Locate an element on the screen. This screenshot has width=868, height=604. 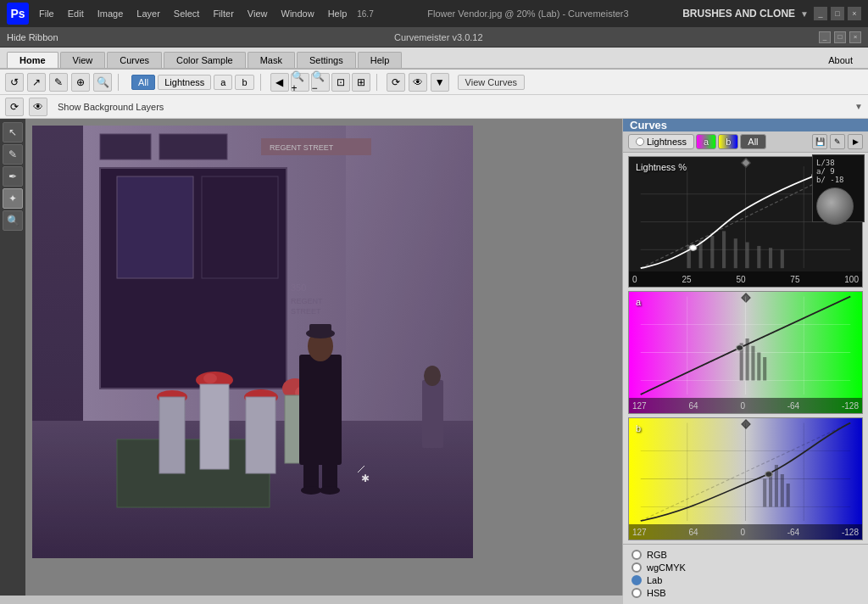
tool-eyedropper: ✦ is located at coordinates (13, 199).